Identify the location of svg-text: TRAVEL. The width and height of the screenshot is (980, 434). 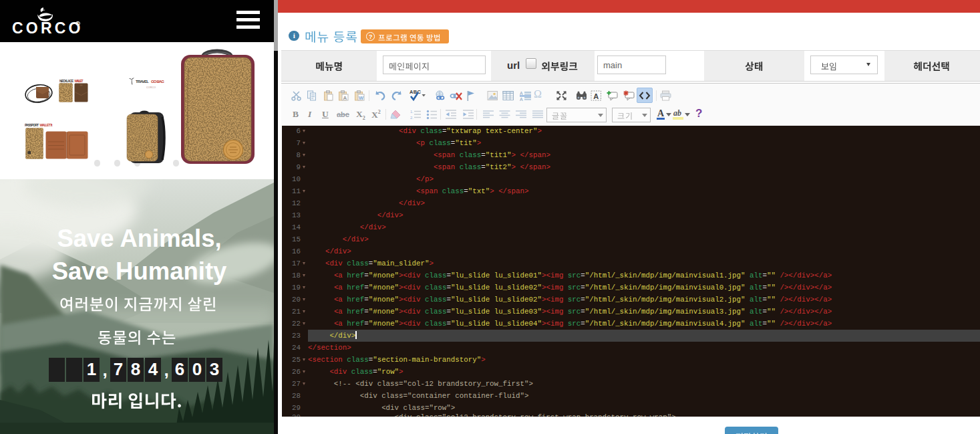
(142, 82).